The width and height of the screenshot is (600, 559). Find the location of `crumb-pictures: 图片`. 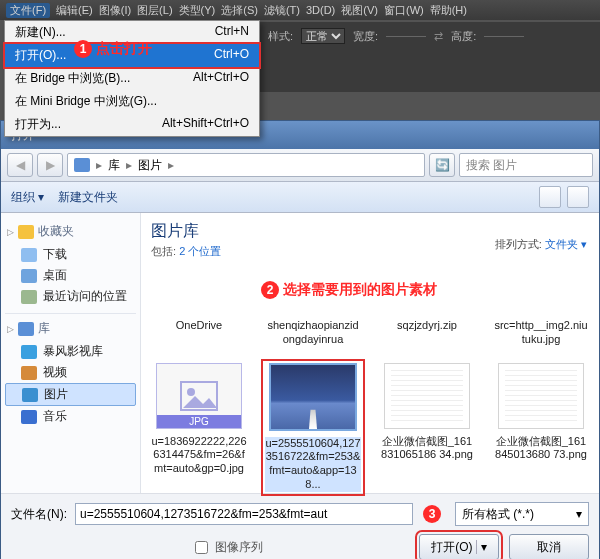

crumb-pictures: 图片 is located at coordinates (150, 166).